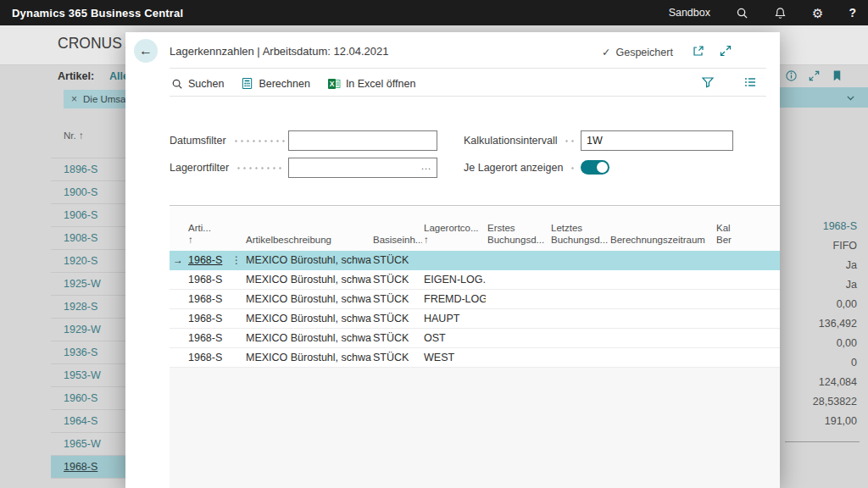 The width and height of the screenshot is (868, 488). What do you see at coordinates (363, 141) in the screenshot?
I see `date-filter-input` at bounding box center [363, 141].